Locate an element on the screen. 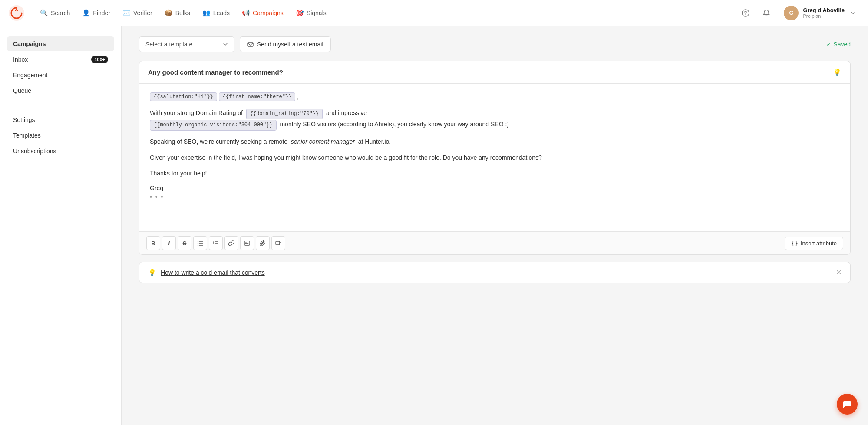 The height and width of the screenshot is (425, 868). nav-verifier: ✉️ Verifier is located at coordinates (137, 13).